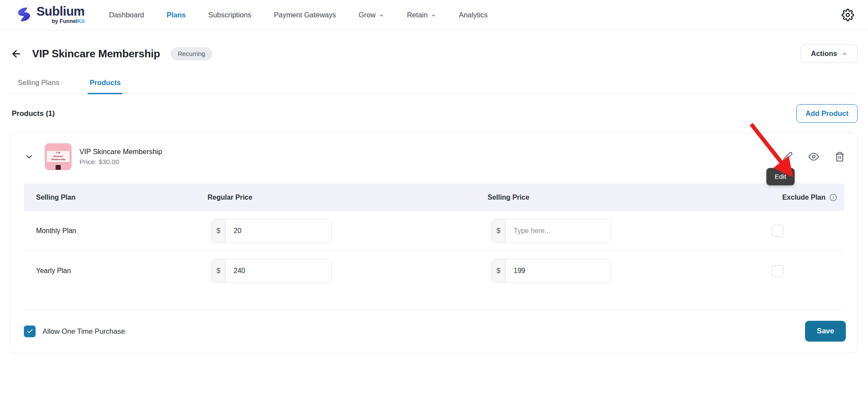 The width and height of the screenshot is (868, 395). I want to click on thumbnail-cosmetic-detail, so click(58, 168).